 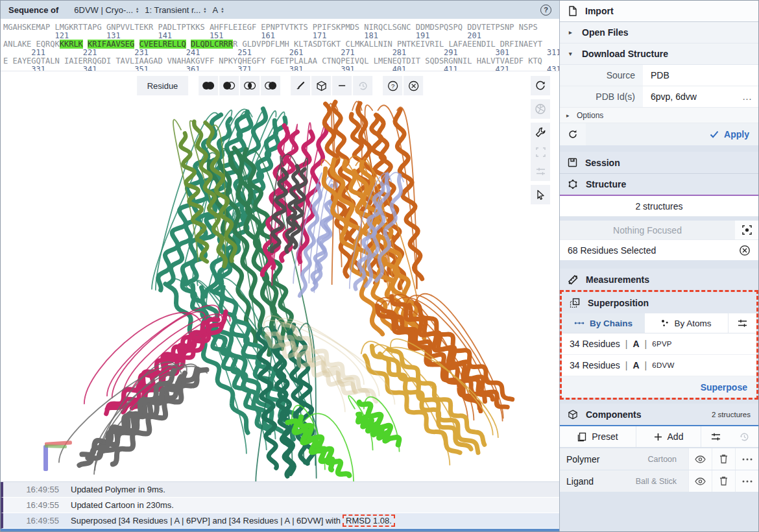 What do you see at coordinates (665, 323) in the screenshot?
I see `atoms-icon` at bounding box center [665, 323].